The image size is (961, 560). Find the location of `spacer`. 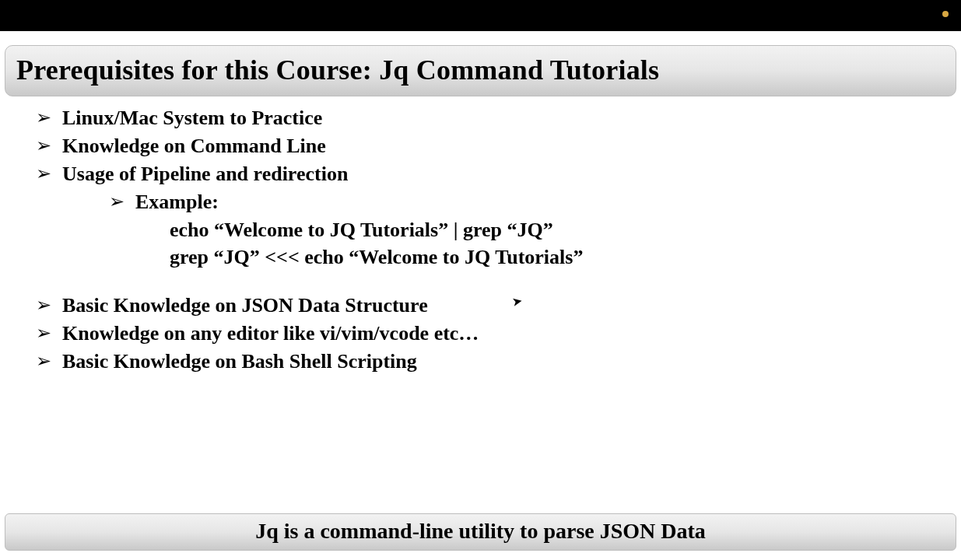

spacer is located at coordinates (484, 282).